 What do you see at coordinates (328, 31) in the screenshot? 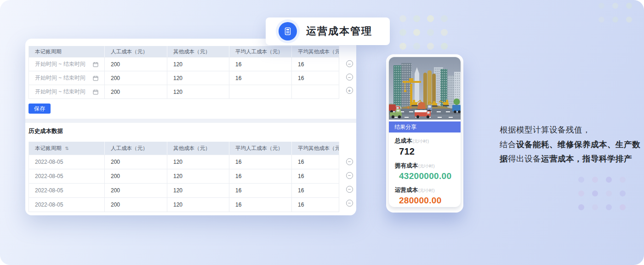
I see `page-title-badge: 运营成本管理` at bounding box center [328, 31].